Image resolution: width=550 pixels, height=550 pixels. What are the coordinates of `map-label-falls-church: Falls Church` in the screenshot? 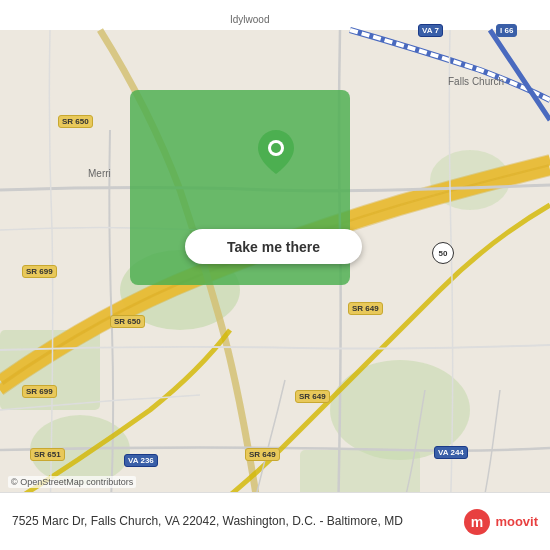 It's located at (476, 82).